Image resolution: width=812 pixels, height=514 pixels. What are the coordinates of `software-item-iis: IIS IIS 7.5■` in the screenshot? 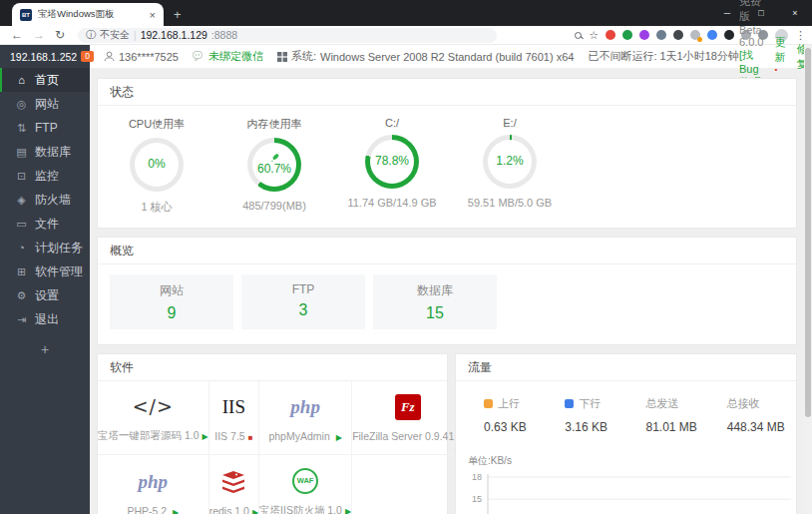 It's located at (234, 418).